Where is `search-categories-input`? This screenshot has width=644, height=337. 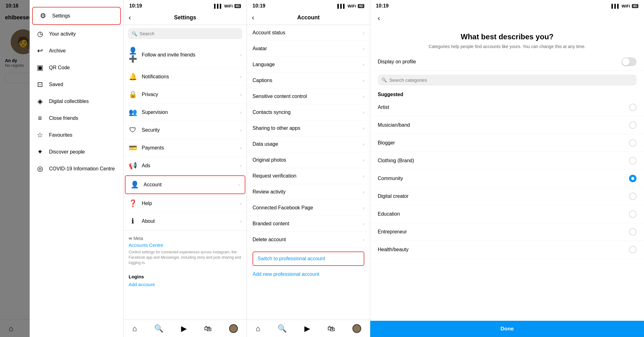
search-categories-input is located at coordinates (511, 80).